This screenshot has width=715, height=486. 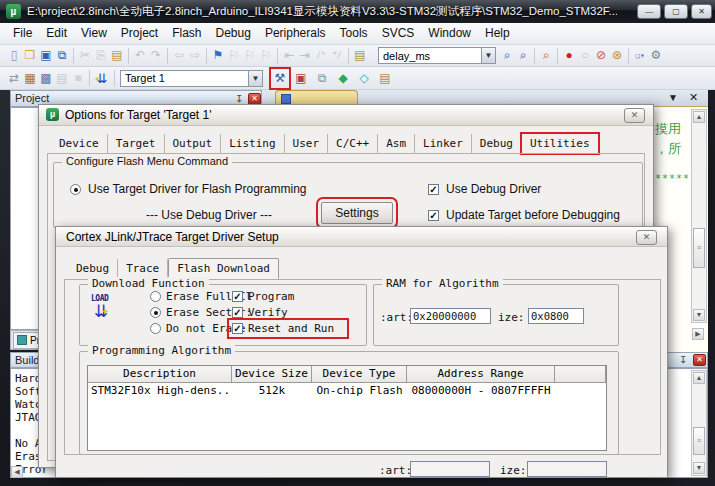 I want to click on prog-size-input, so click(x=567, y=469).